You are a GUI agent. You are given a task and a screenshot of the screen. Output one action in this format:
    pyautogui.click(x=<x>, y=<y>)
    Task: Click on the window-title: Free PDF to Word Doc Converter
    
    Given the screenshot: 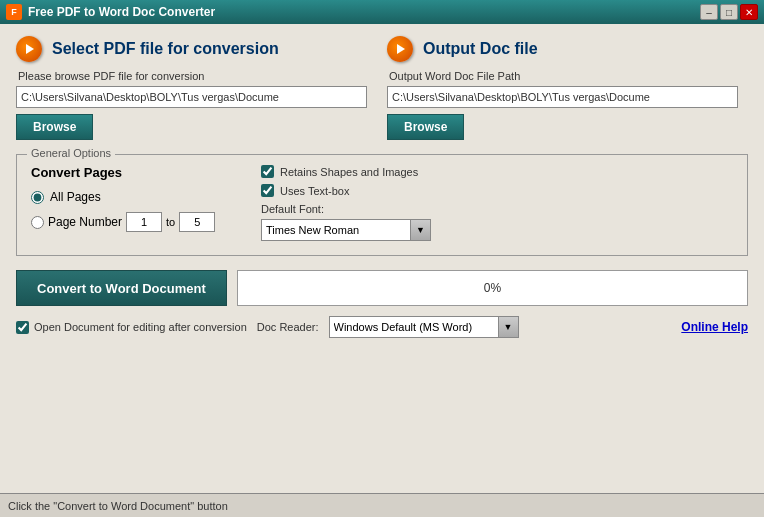 What is the action you would take?
    pyautogui.click(x=122, y=12)
    